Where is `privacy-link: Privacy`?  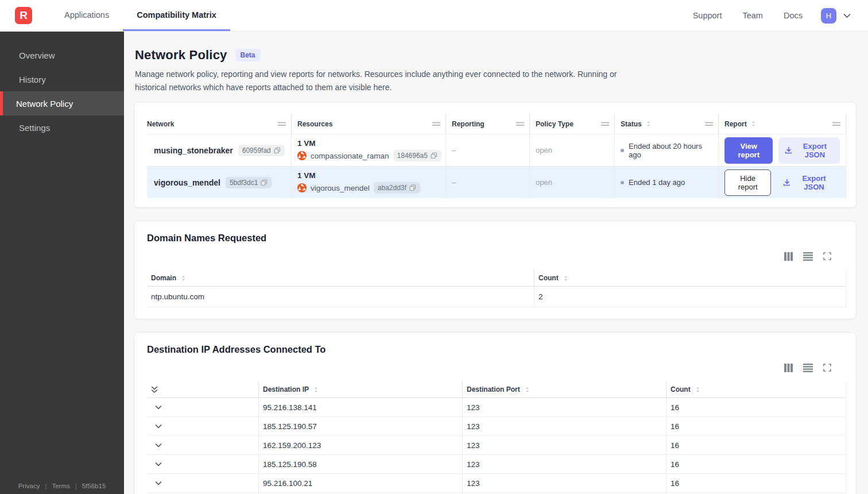 privacy-link: Privacy is located at coordinates (29, 486).